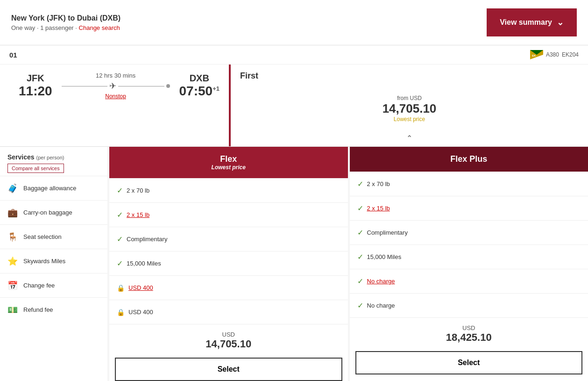 This screenshot has height=381, width=588. What do you see at coordinates (138, 191) in the screenshot?
I see `flex-baggage-value: 2 x 70 lb` at bounding box center [138, 191].